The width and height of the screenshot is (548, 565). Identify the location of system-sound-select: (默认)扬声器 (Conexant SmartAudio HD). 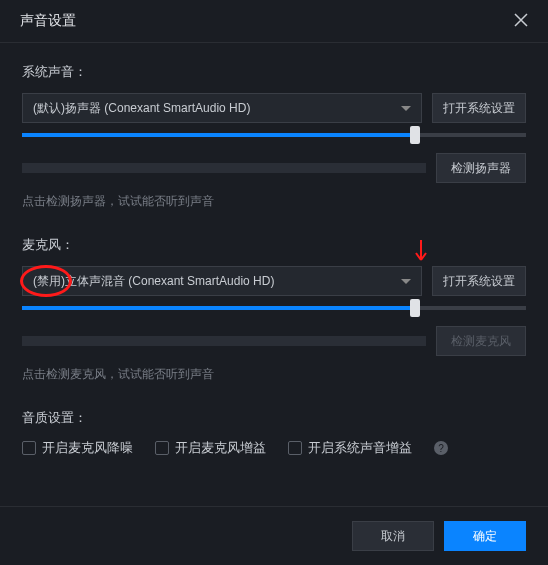
(222, 108).